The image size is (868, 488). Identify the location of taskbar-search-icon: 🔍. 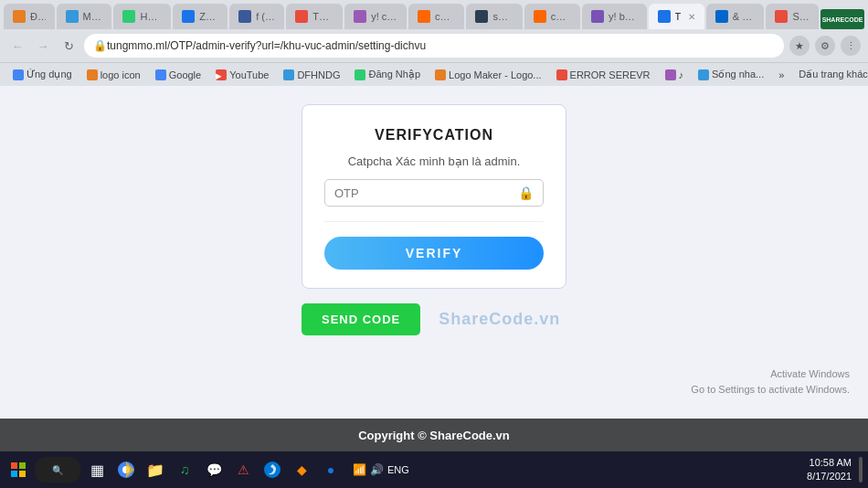
(58, 470).